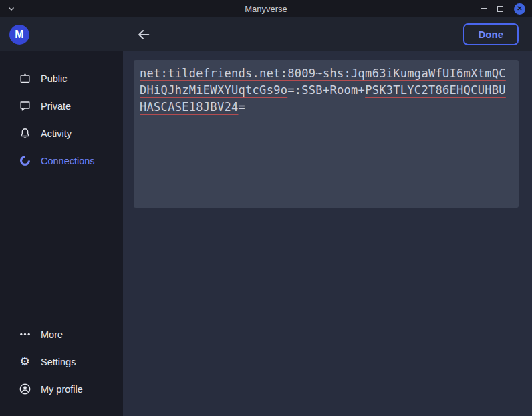 This screenshot has height=416, width=532. I want to click on message-icon, so click(25, 106).